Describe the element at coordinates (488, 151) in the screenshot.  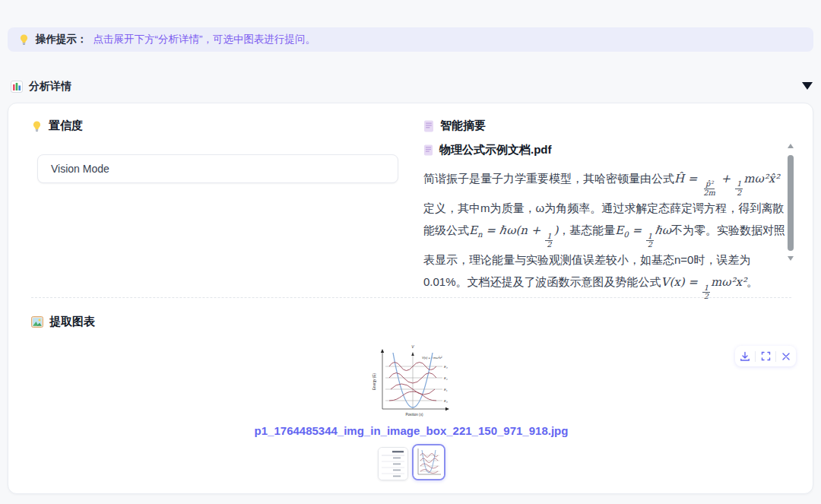
I see `document-title-row: 物理公式示例文档.pdf` at that location.